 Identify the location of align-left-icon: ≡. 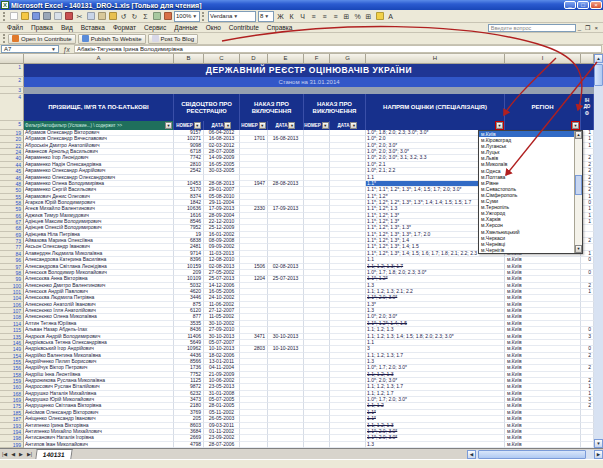
(314, 16).